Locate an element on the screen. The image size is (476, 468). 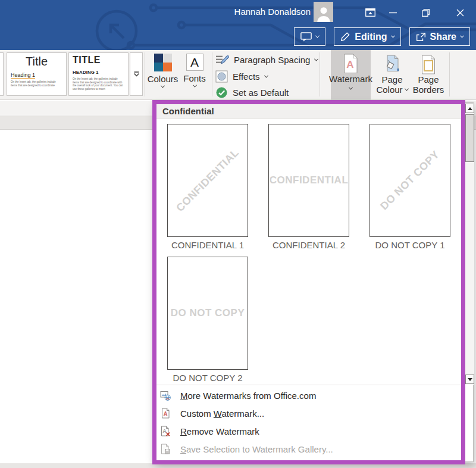
watermark-text: CONFIDENTIAL is located at coordinates (309, 180).